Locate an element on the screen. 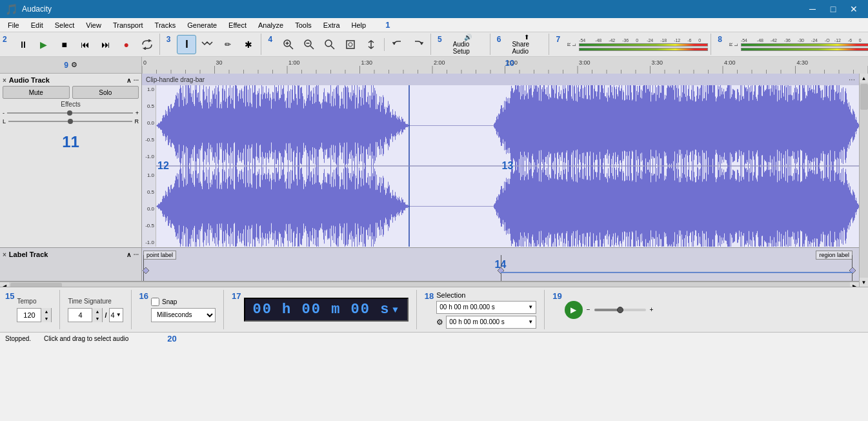 Image resolution: width=868 pixels, height=421 pixels. hscroll-left-button: ◀ is located at coordinates (5, 285).